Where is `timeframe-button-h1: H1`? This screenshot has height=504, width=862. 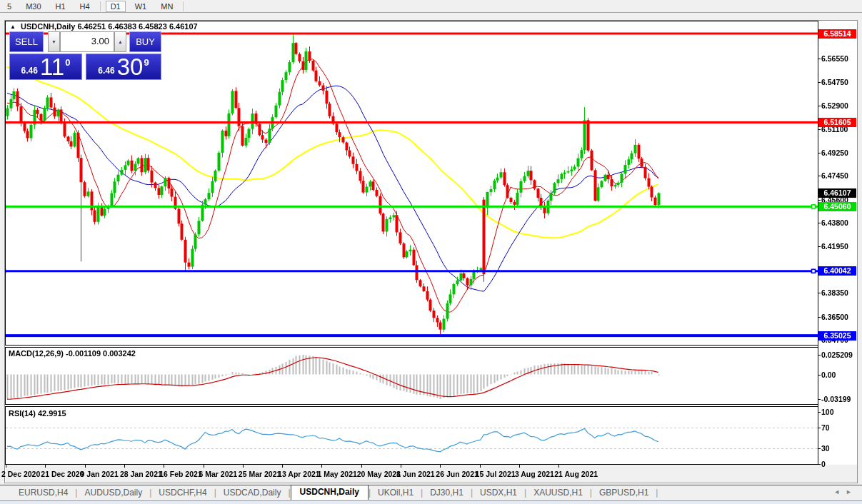
timeframe-button-h1: H1 is located at coordinates (61, 6).